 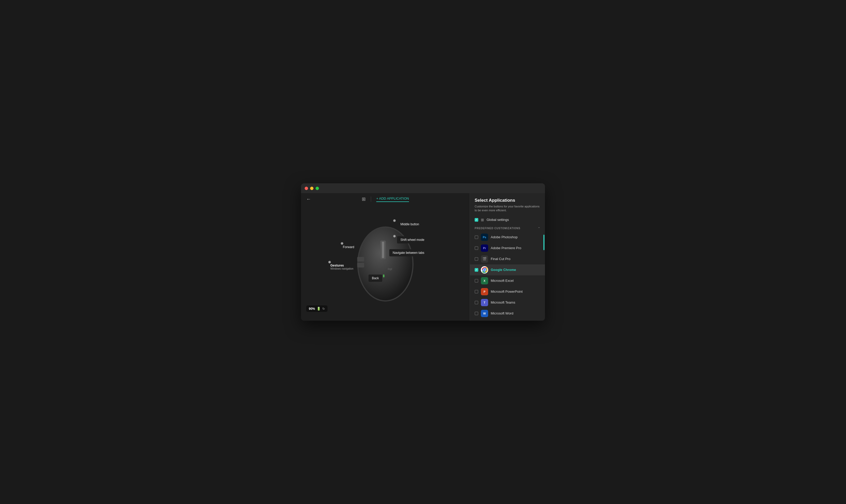 What do you see at coordinates (477, 237) in the screenshot?
I see `photoshop-checkbox` at bounding box center [477, 237].